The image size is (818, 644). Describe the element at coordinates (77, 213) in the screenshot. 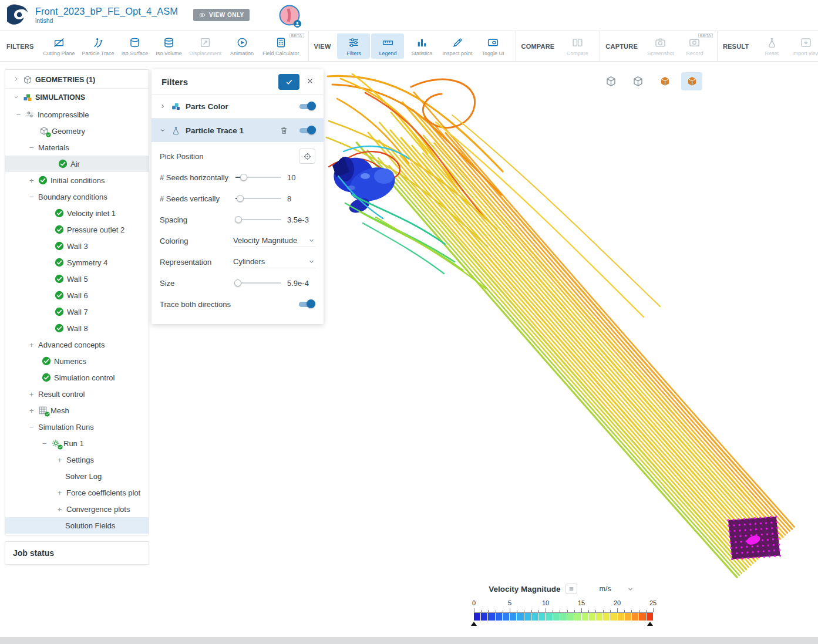

I see `tree-item-velocity-inlet-1: Velocity inlet 1` at that location.